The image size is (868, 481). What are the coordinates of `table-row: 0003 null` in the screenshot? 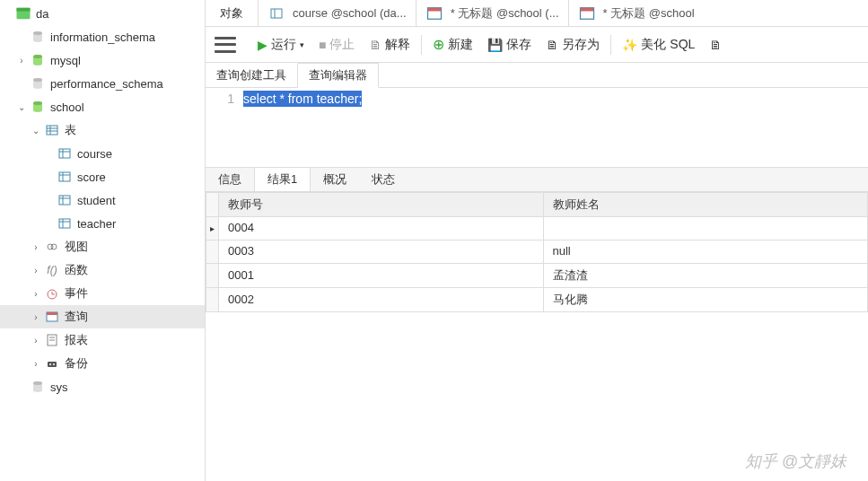 It's located at (537, 252).